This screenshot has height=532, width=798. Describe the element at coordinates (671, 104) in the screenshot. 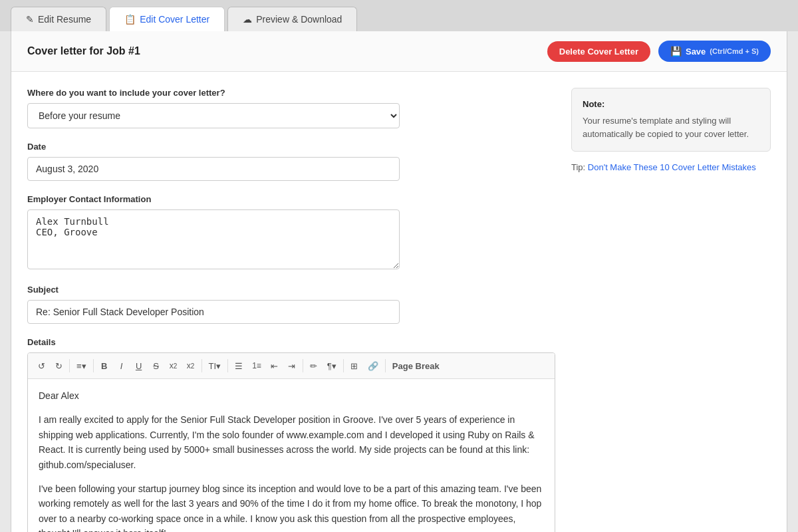

I see `note-title: Note:` at that location.